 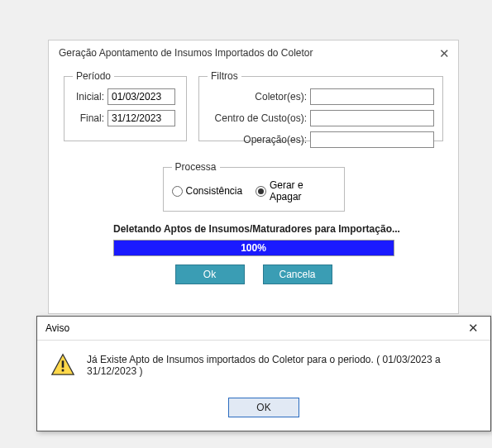 I want to click on fieldset-processa: Processa Consistência Gerar e Apagar, so click(x=254, y=187).